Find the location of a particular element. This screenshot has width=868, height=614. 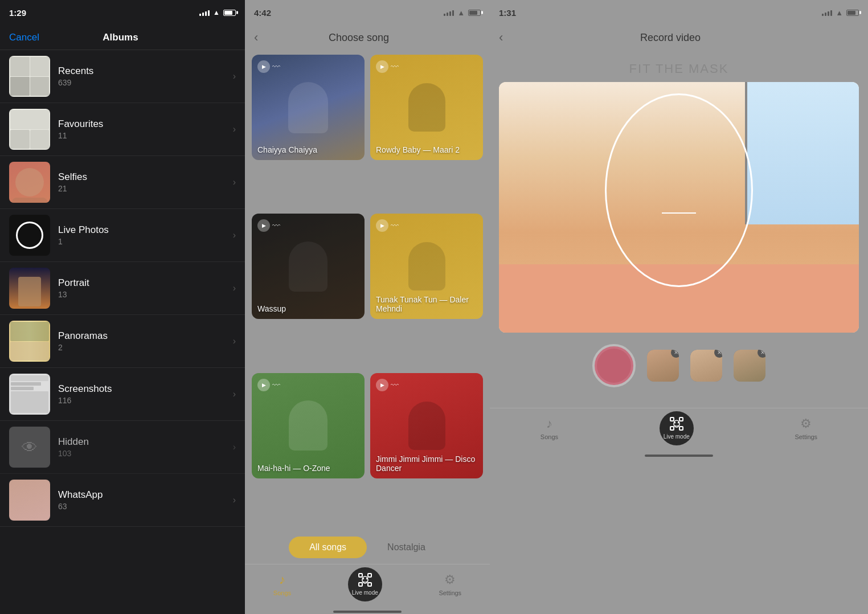

song-title-maihahi: Mai-ha-hi — O-Zone is located at coordinates (308, 468).